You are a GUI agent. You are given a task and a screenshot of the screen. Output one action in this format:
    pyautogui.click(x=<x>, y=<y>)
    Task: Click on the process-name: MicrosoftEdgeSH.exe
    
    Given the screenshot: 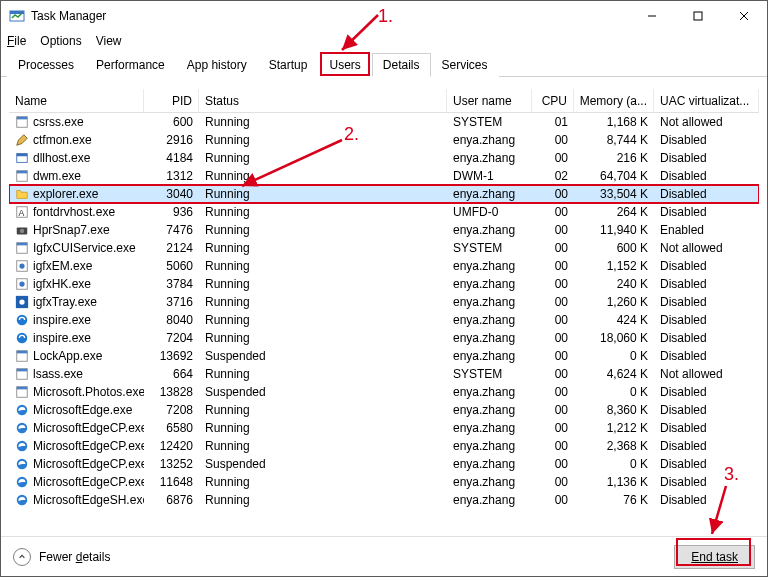 What is the action you would take?
    pyautogui.click(x=88, y=500)
    